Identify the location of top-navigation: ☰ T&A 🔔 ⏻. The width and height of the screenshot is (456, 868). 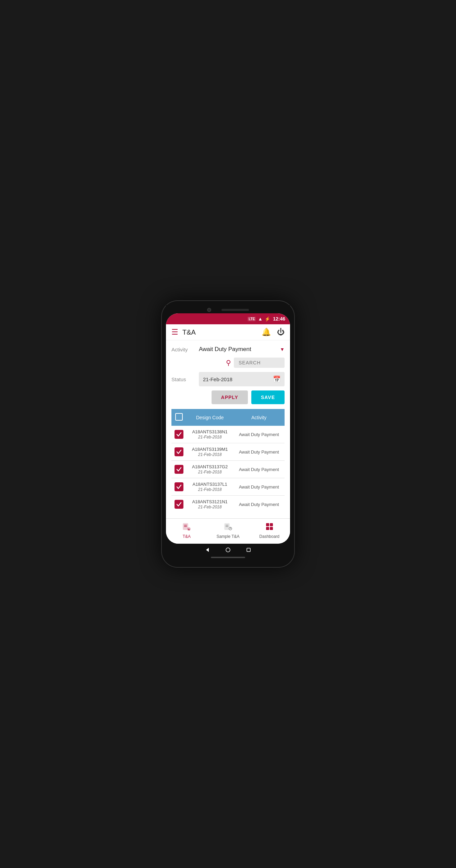
(228, 333).